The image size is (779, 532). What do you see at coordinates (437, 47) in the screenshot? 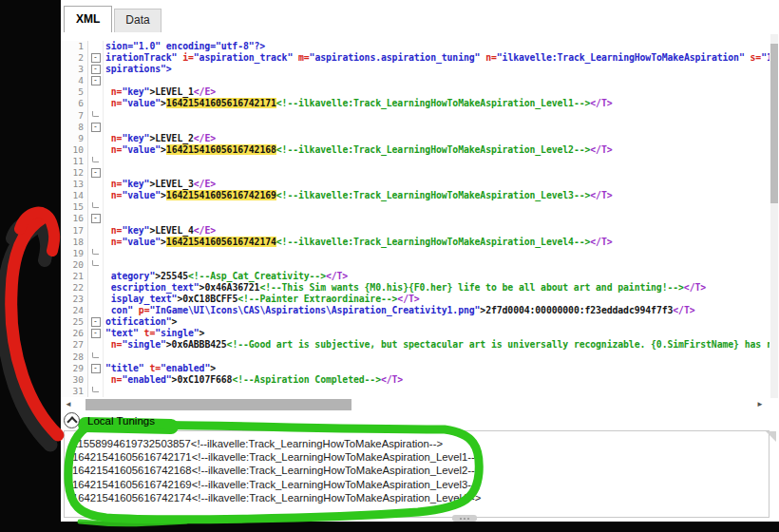
I see `code-text: sion="1.0" encoding="utf-8"?>` at bounding box center [437, 47].